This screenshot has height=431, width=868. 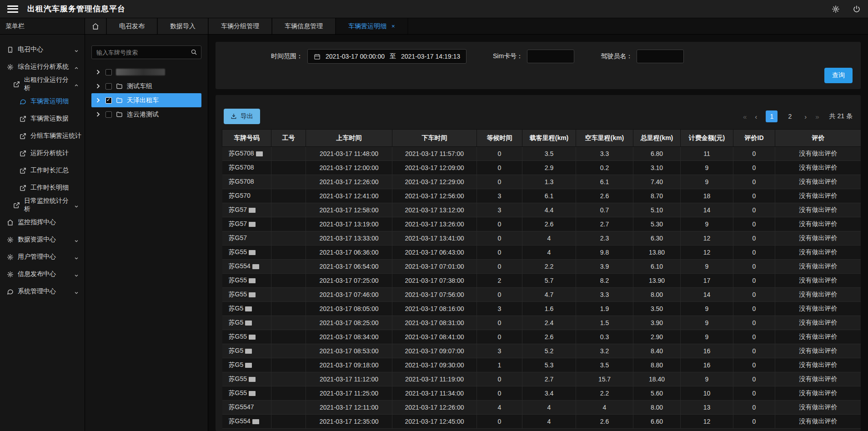 I want to click on alight-cell: 2021-03-17 09:07:00, so click(x=435, y=351).